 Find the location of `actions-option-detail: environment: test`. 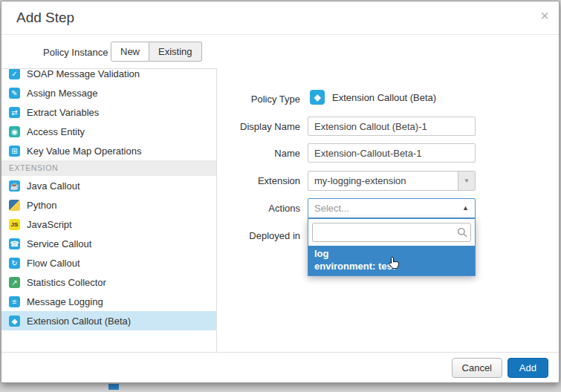

actions-option-detail: environment: test is located at coordinates (392, 266).